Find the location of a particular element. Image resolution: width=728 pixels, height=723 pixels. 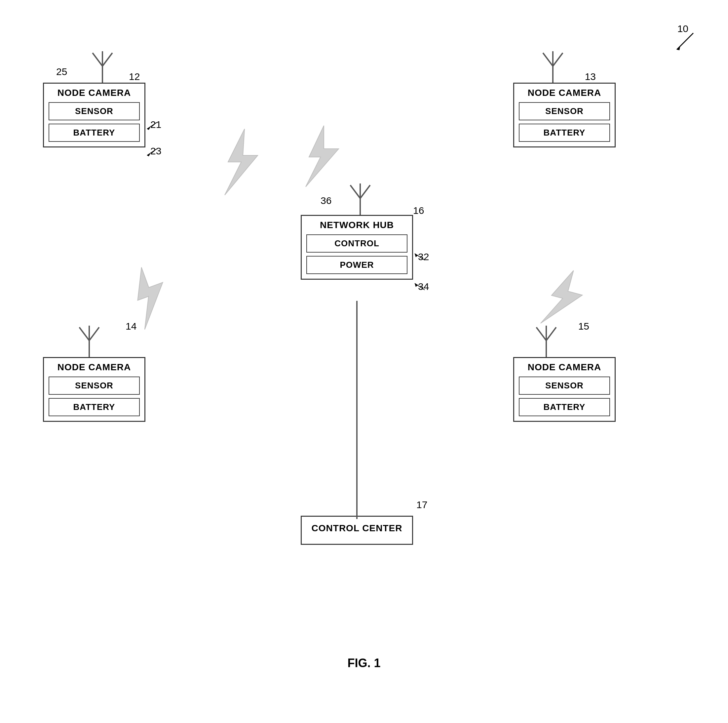

antenna-13-icon is located at coordinates (553, 64).